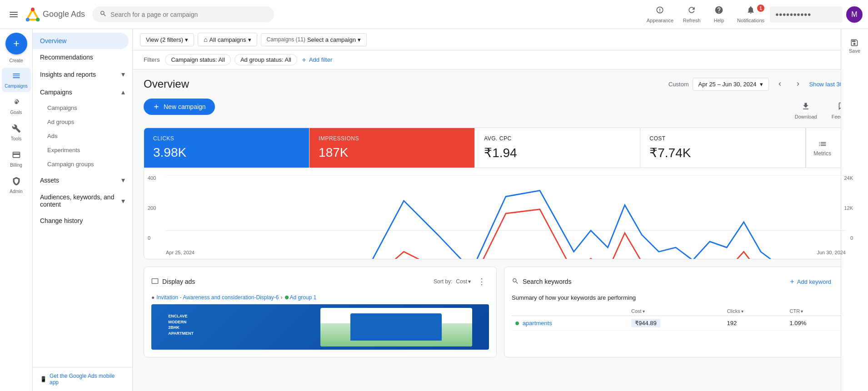  I want to click on audiences-label: Audiences, keywords, and content, so click(81, 201).